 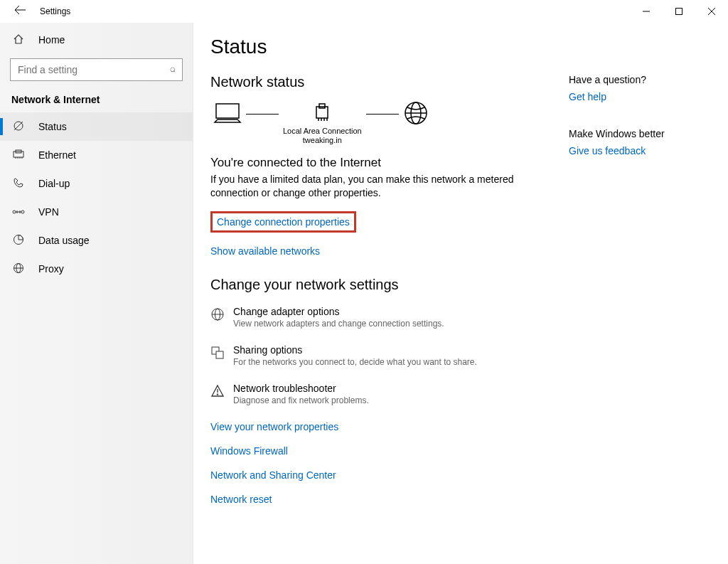 What do you see at coordinates (18, 212) in the screenshot?
I see `vpn-icon` at bounding box center [18, 212].